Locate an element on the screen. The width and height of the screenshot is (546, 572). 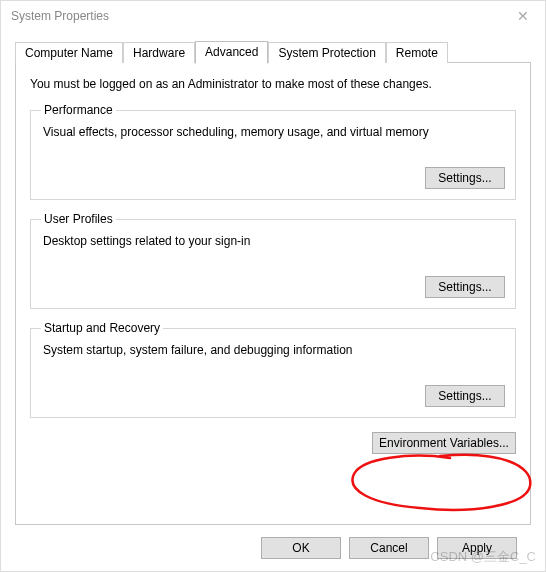
close-icon: ✕ is located at coordinates (523, 16).